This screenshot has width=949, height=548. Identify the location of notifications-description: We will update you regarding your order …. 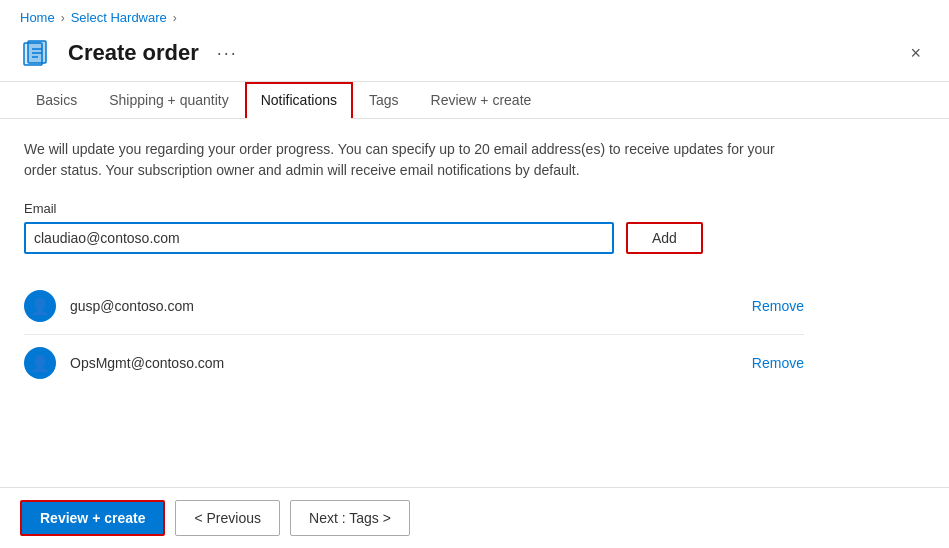
(414, 160).